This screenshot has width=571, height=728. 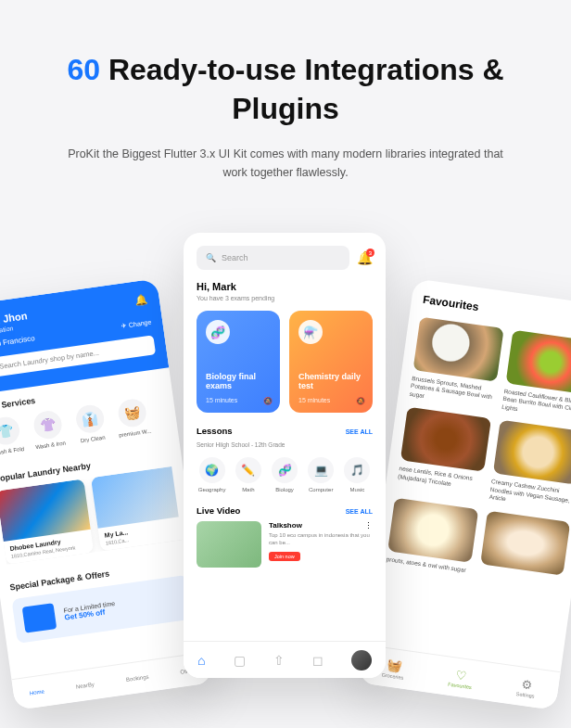 What do you see at coordinates (201, 660) in the screenshot?
I see `nav-home-icon: ⌂` at bounding box center [201, 660].